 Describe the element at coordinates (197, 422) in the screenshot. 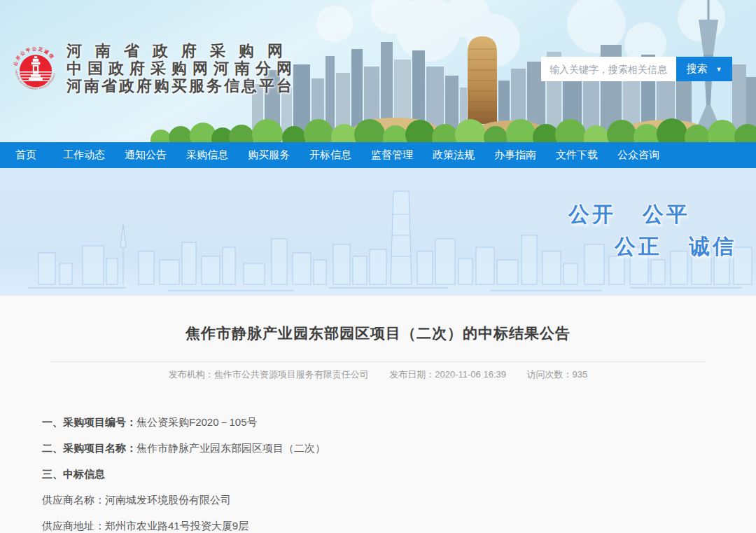

I see `project-number-value: 焦公资采购F2020－105号` at that location.